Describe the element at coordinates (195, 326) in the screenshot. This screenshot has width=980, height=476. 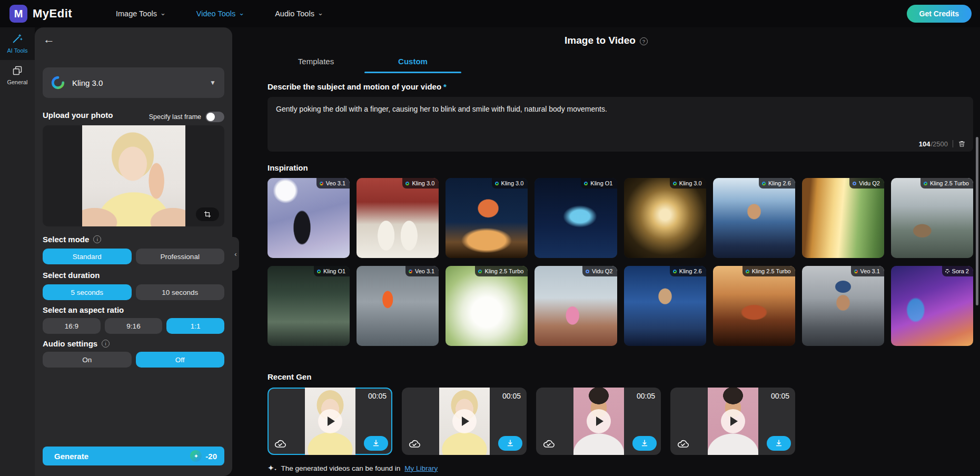
I see `aspect-1-1-button: 1:1` at that location.